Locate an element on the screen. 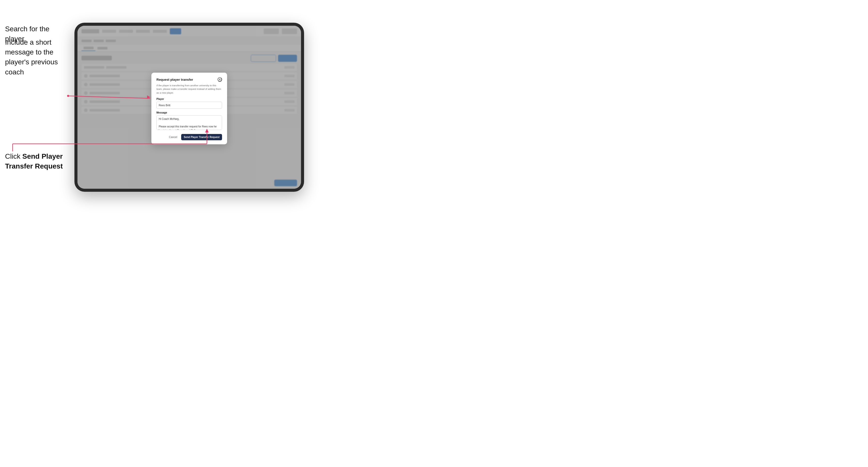 The height and width of the screenshot is (467, 868). cancel-button: Cancel is located at coordinates (173, 137).